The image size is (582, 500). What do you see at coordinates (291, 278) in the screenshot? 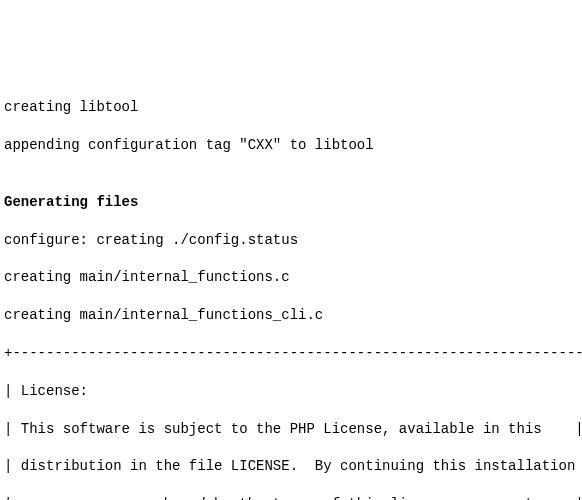
I see `output-line: creating main/internal_functions.c` at bounding box center [291, 278].